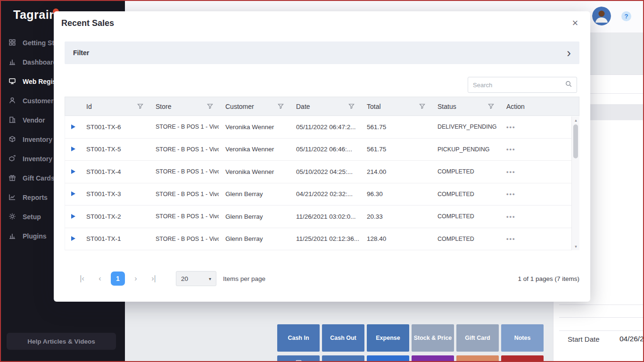 The width and height of the screenshot is (644, 362). I want to click on page-size-value: 20, so click(185, 279).